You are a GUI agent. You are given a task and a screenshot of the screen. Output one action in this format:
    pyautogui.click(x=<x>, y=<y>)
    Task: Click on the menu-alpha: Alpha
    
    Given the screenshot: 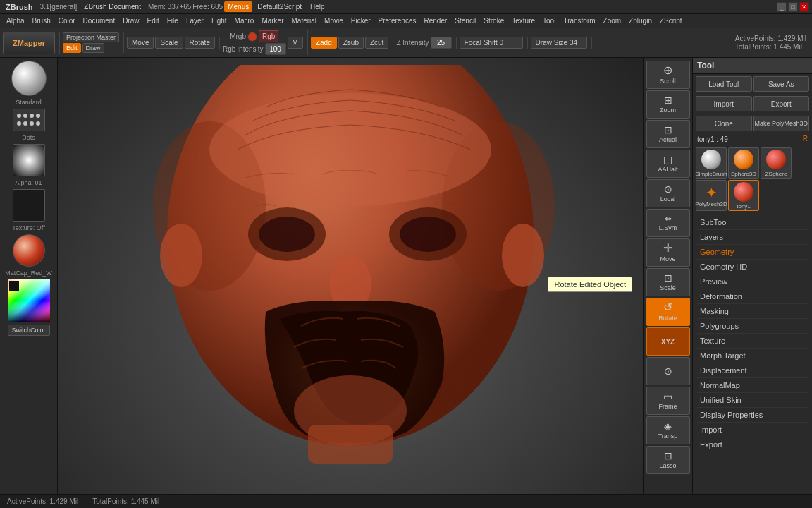 What is the action you would take?
    pyautogui.click(x=16, y=21)
    